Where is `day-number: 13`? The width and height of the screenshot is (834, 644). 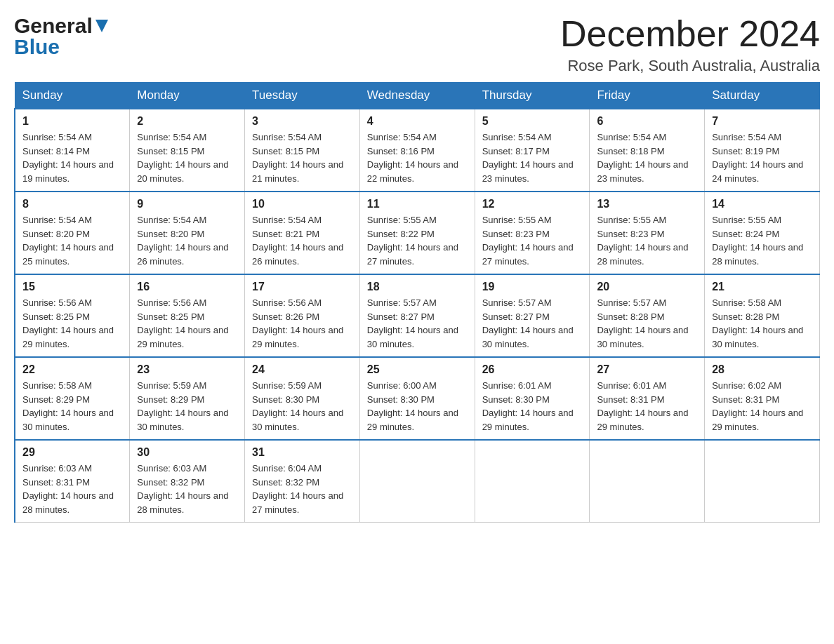 day-number: 13 is located at coordinates (647, 204).